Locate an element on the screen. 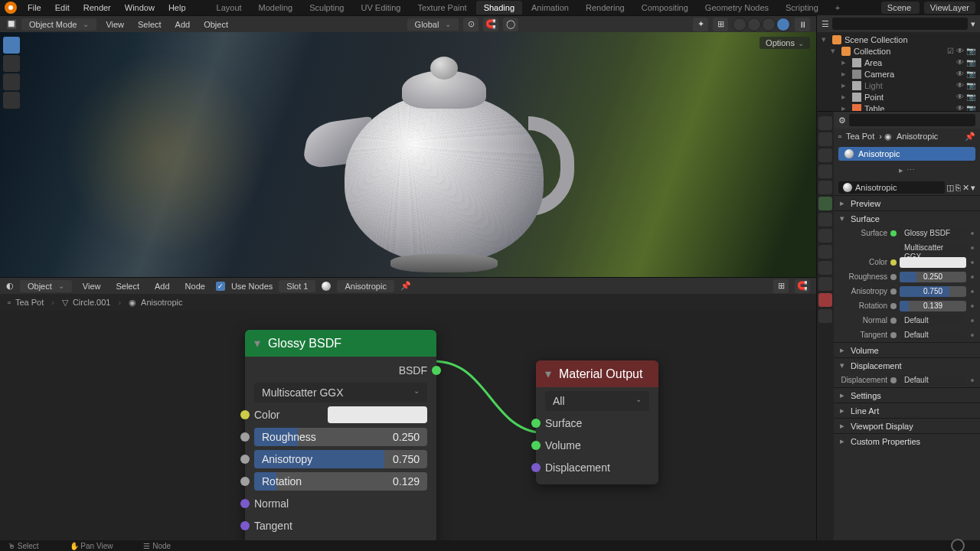  node-glossy-bsdf: Glossy BSDF BSDF Multiscatter GGX Color … is located at coordinates (341, 435).